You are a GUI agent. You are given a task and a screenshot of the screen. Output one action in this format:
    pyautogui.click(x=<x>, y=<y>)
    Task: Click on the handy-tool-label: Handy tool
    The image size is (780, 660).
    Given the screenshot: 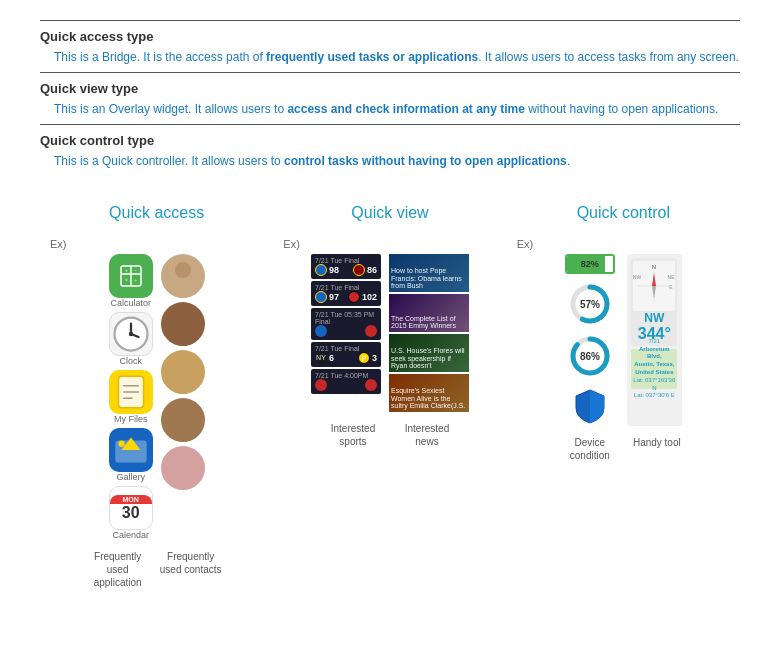 What is the action you would take?
    pyautogui.click(x=656, y=449)
    